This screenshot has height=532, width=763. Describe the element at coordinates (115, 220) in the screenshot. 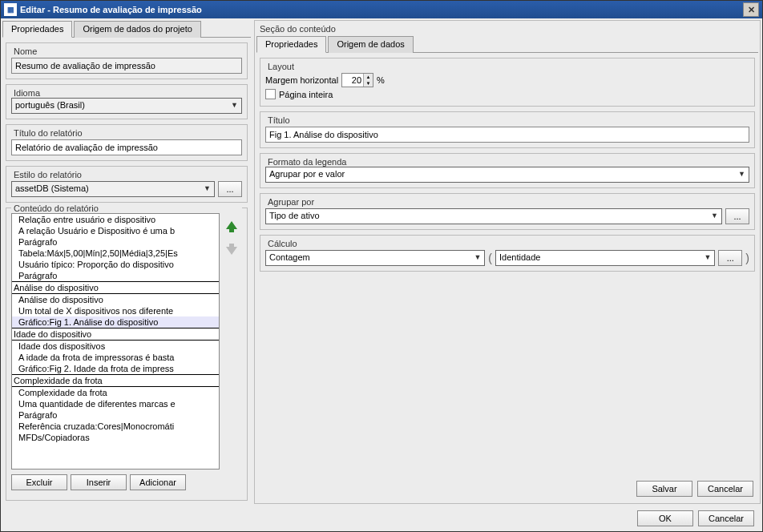

I see `list-item: Relação entre usuário e dispositivo` at that location.